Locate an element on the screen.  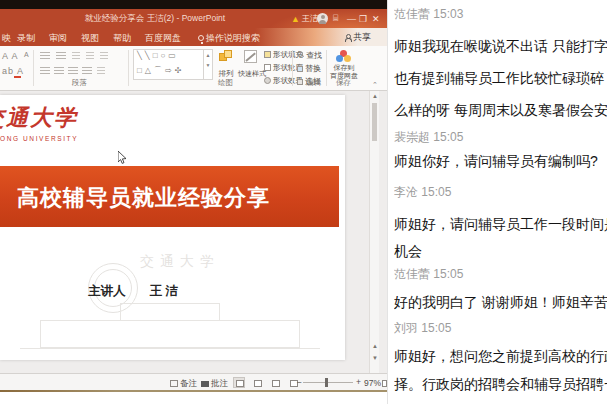
chat-message: 也有提到辅导员工作比较忙碌琐碎 那么具 is located at coordinates (500, 79).